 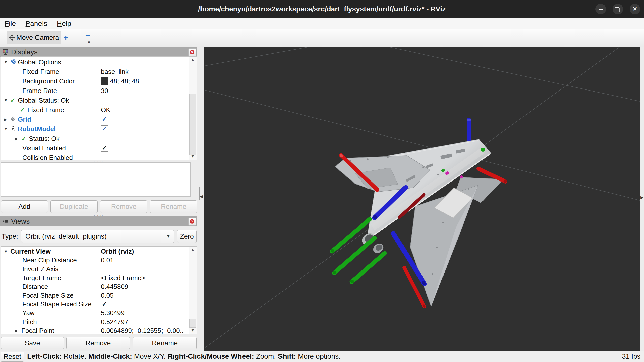 What do you see at coordinates (99, 251) in the screenshot?
I see `row-current-view: ▼ Current View Orbit (rviz)` at bounding box center [99, 251].